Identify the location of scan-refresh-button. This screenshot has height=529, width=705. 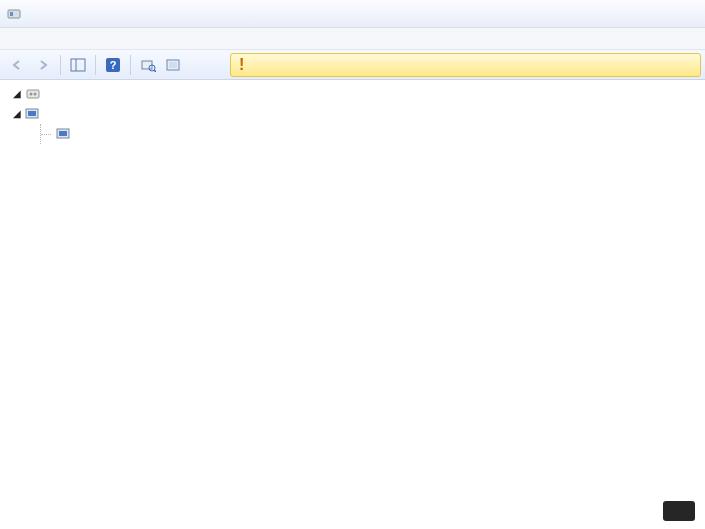
(174, 65).